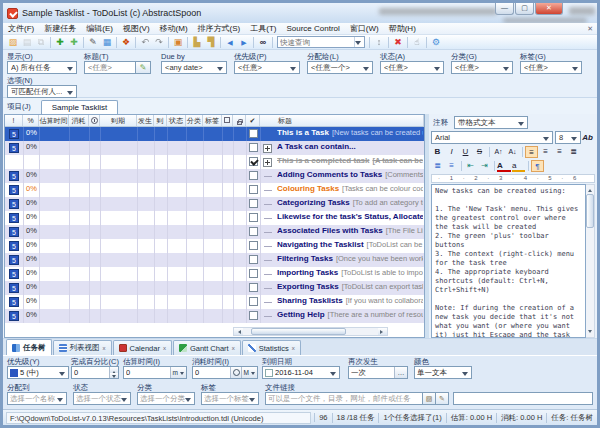 The width and height of the screenshot is (600, 428). What do you see at coordinates (364, 28) in the screenshot?
I see `menu-window: 窗口(W)` at bounding box center [364, 28].